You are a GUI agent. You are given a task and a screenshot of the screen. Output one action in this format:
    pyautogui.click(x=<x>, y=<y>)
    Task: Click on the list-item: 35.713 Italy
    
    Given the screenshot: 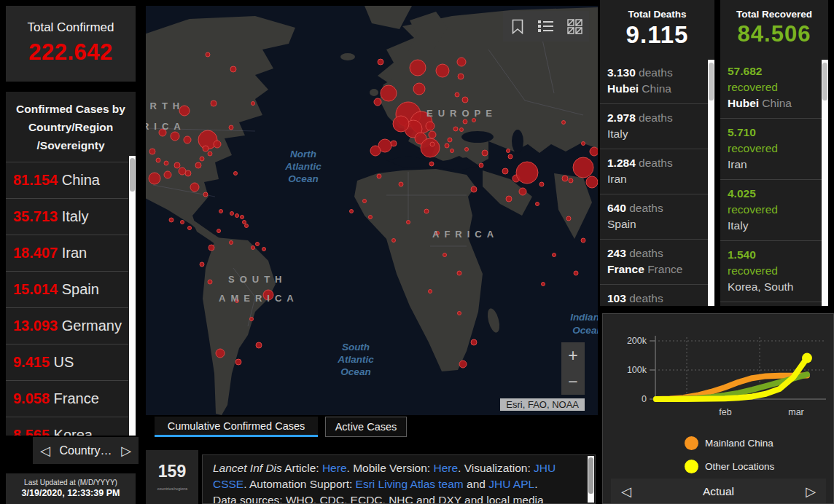 What is the action you would take?
    pyautogui.click(x=67, y=216)
    